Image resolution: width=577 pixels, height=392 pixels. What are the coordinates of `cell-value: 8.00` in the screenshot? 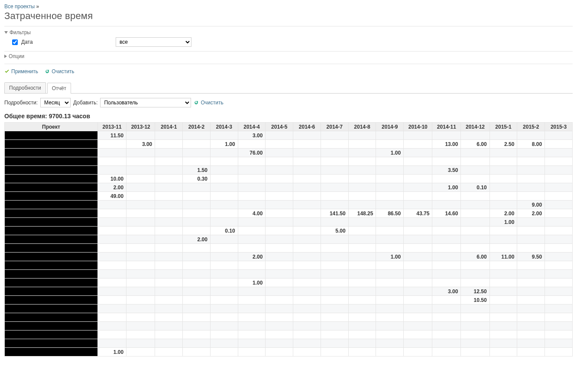 It's located at (531, 144).